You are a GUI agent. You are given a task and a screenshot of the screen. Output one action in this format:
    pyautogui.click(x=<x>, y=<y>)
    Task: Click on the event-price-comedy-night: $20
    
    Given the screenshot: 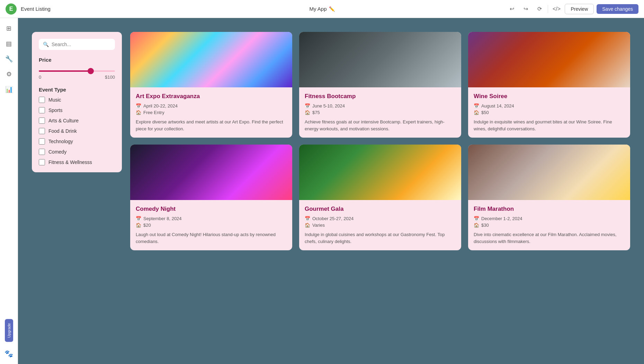 What is the action you would take?
    pyautogui.click(x=147, y=225)
    